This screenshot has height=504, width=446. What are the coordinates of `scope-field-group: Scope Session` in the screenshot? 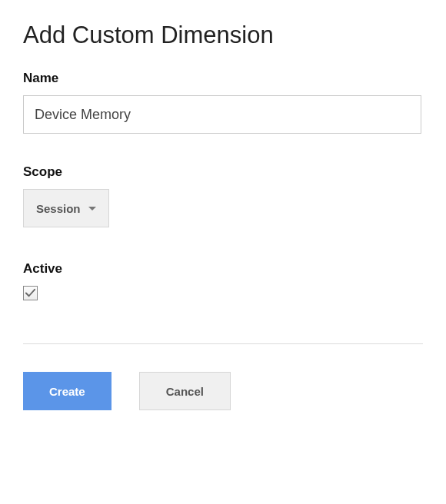 It's located at (223, 196).